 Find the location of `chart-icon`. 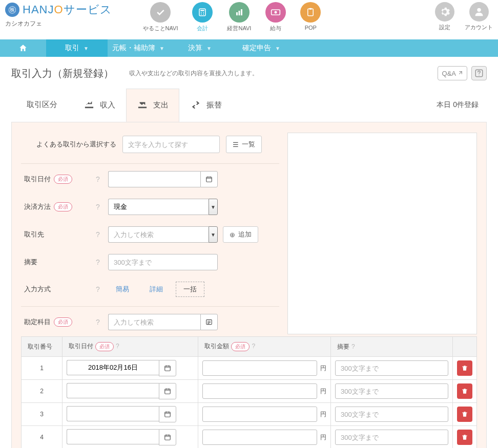

chart-icon is located at coordinates (239, 12).